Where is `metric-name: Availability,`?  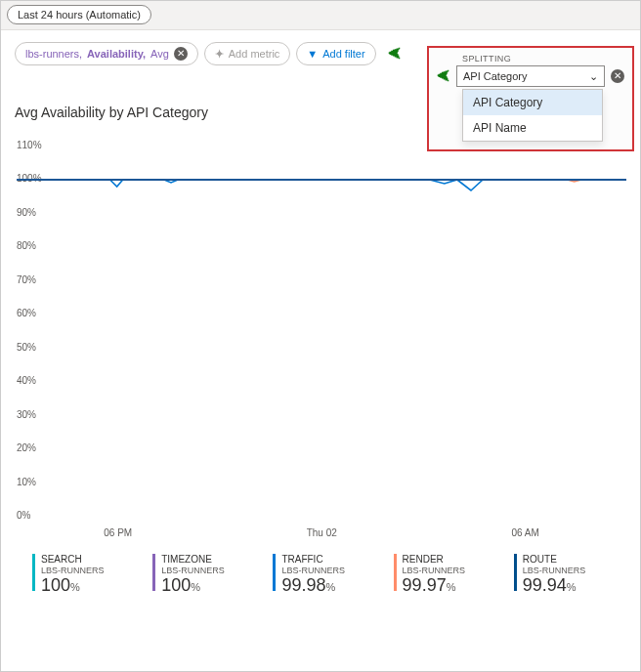 metric-name: Availability, is located at coordinates (116, 54).